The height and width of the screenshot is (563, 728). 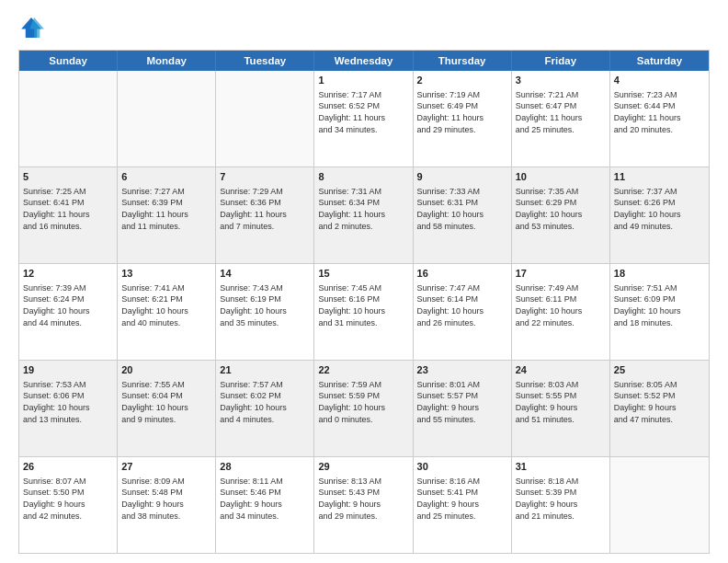 What do you see at coordinates (265, 482) in the screenshot?
I see `cell-info: Sunrise: 8:11 AM` at bounding box center [265, 482].